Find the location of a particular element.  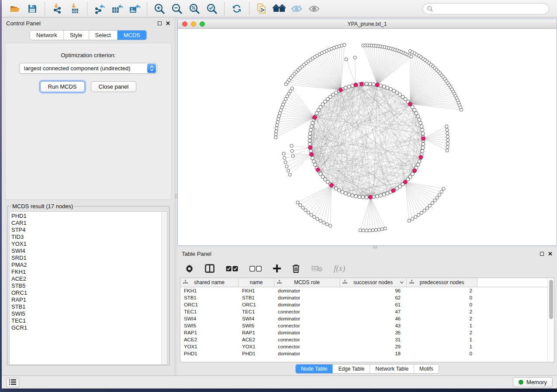

mcds-list-scrollbar is located at coordinates (164, 288).